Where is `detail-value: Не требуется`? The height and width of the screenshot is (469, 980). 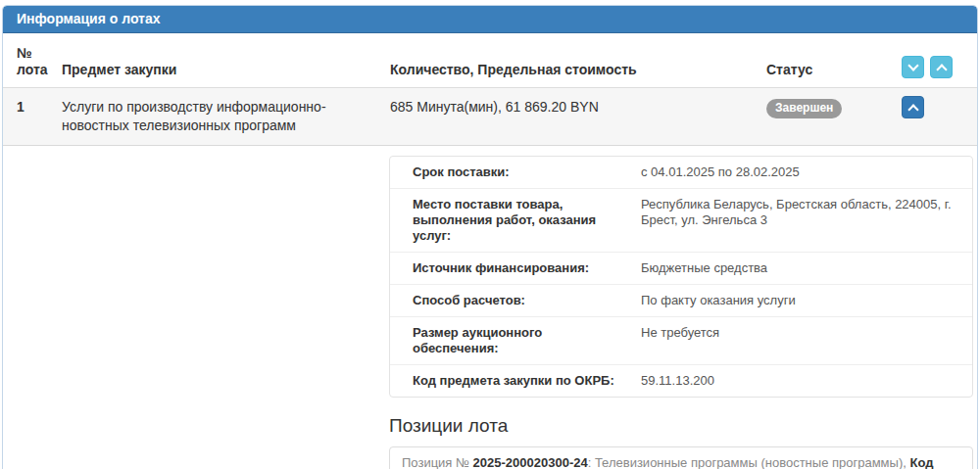
detail-value: Не требуется is located at coordinates (807, 341).